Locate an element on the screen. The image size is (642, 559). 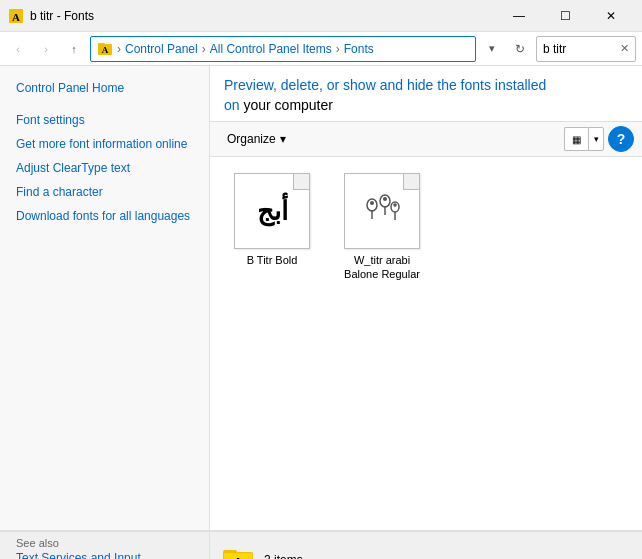
search-input: b titr is located at coordinates (578, 49).